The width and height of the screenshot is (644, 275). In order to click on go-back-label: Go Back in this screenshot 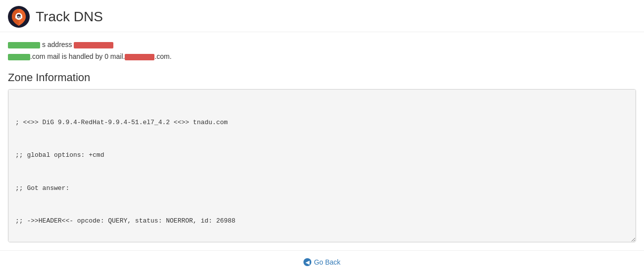, I will do `click(327, 262)`.